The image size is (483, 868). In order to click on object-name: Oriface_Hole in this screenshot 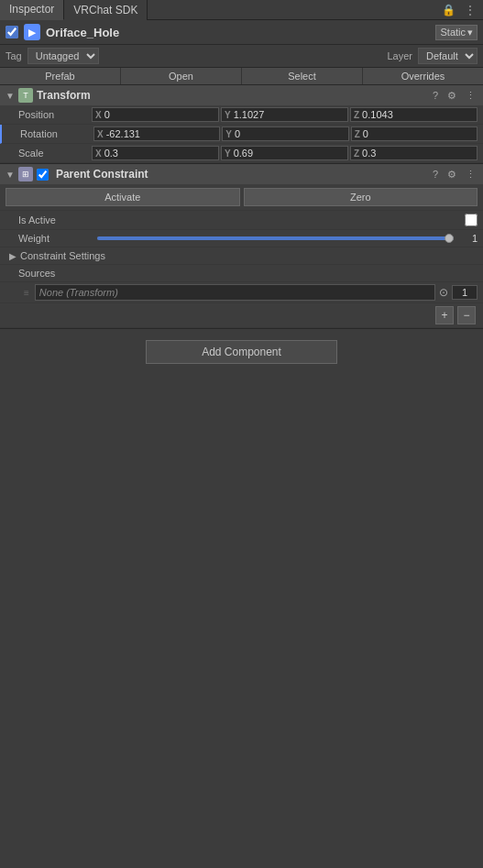, I will do `click(238, 33)`.